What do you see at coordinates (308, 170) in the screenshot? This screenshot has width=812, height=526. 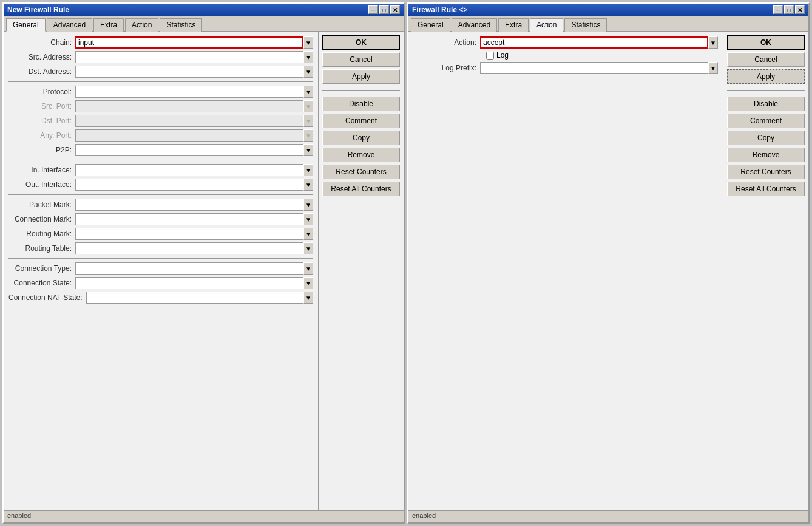 I see `in-interface-dropdown: ▼` at bounding box center [308, 170].